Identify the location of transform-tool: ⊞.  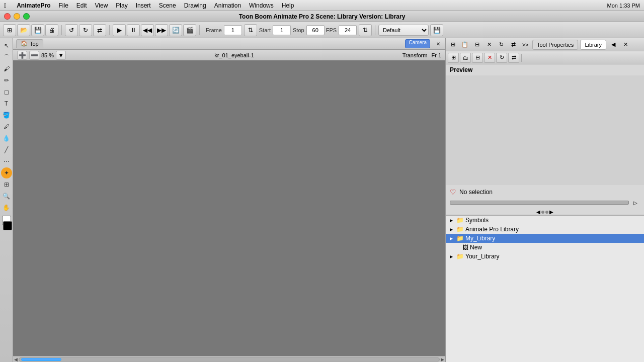
(7, 185).